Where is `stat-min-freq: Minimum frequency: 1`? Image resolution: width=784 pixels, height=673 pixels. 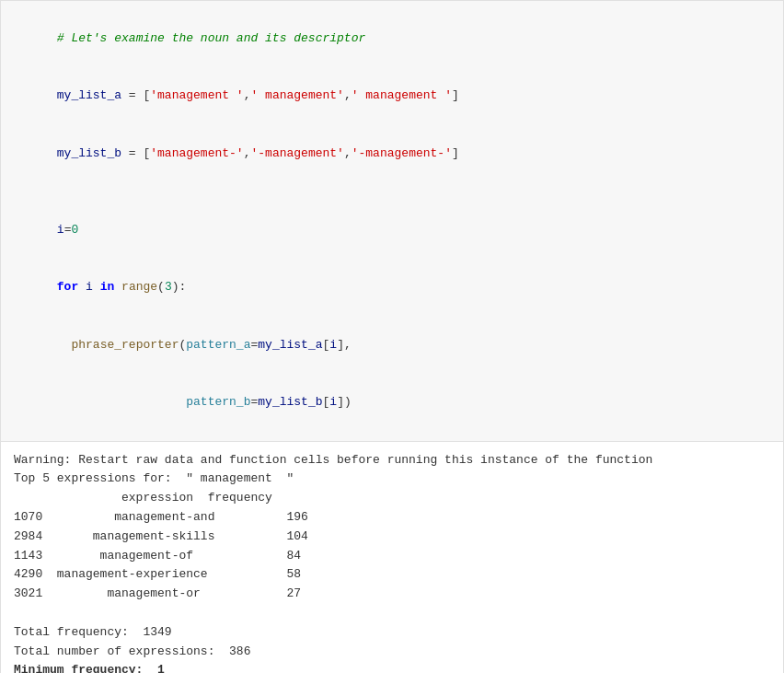
stat-min-freq: Minimum frequency: 1 is located at coordinates (392, 667).